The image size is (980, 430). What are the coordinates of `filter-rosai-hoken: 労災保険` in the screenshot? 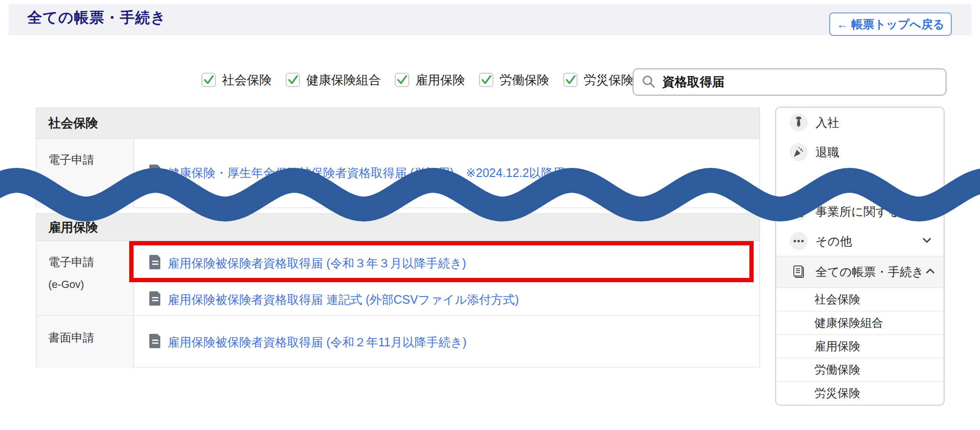 It's located at (598, 80).